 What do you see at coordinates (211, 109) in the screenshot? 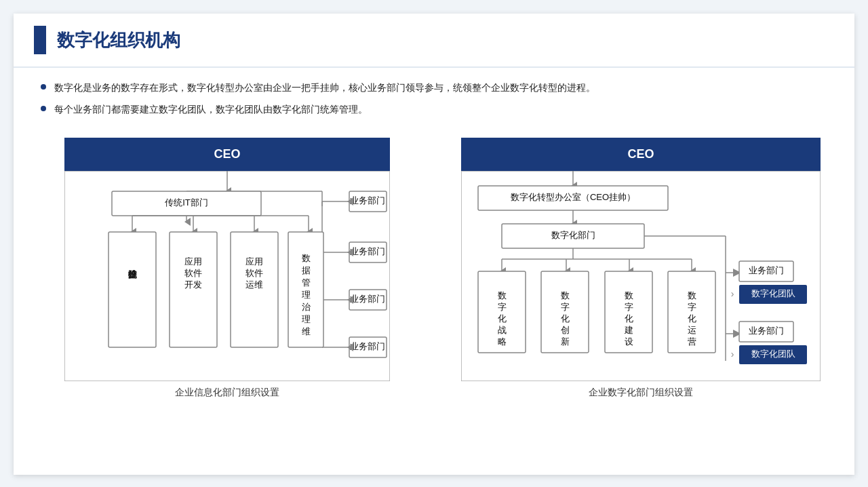
I see `bullet-text-2: 每个业务部门都需要建立数字化团队，数字化团队由数字化部门统筹管理。` at bounding box center [211, 109].